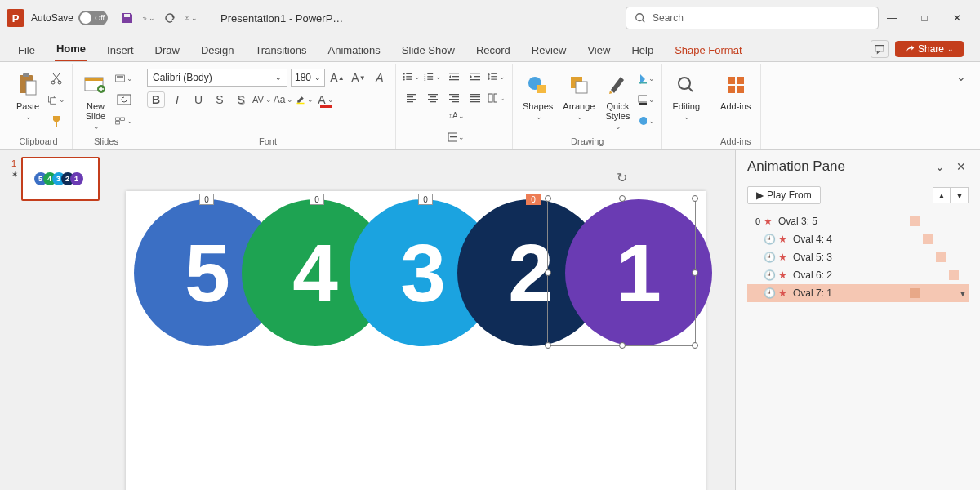  Describe the element at coordinates (858, 275) in the screenshot. I see `animation-item: 🕘 ★ Oval 6: 2` at that location.